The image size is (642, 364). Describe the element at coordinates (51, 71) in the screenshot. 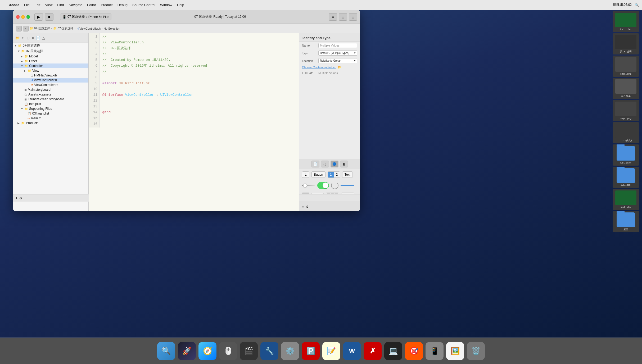

I see `sidebar-item-view: ▶ 📁 View` at that location.